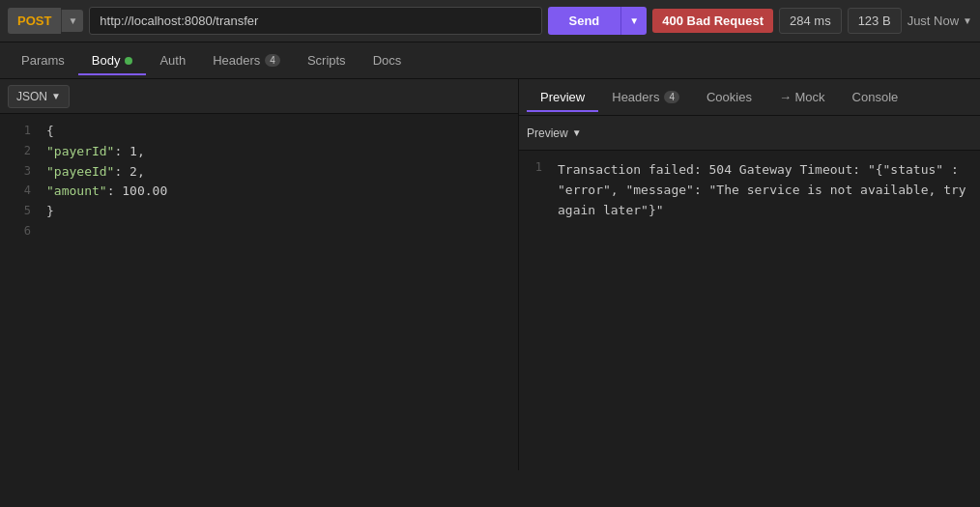 Image resolution: width=980 pixels, height=507 pixels. I want to click on response-headers-badge: 4, so click(672, 97).